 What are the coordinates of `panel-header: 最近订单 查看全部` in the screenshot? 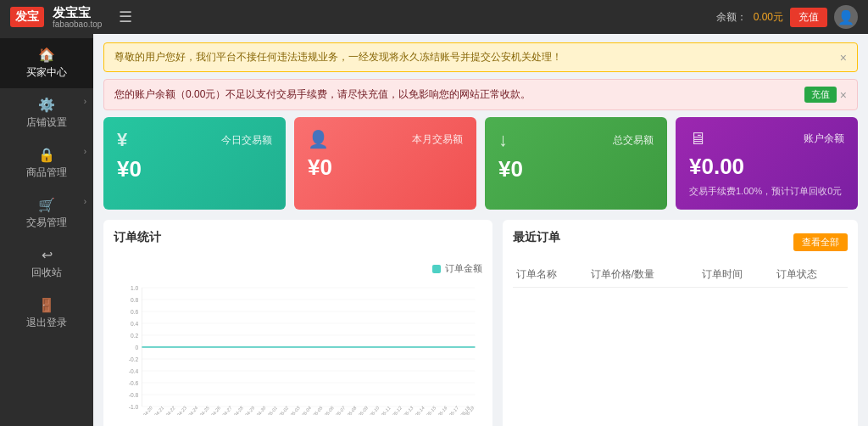 It's located at (680, 242).